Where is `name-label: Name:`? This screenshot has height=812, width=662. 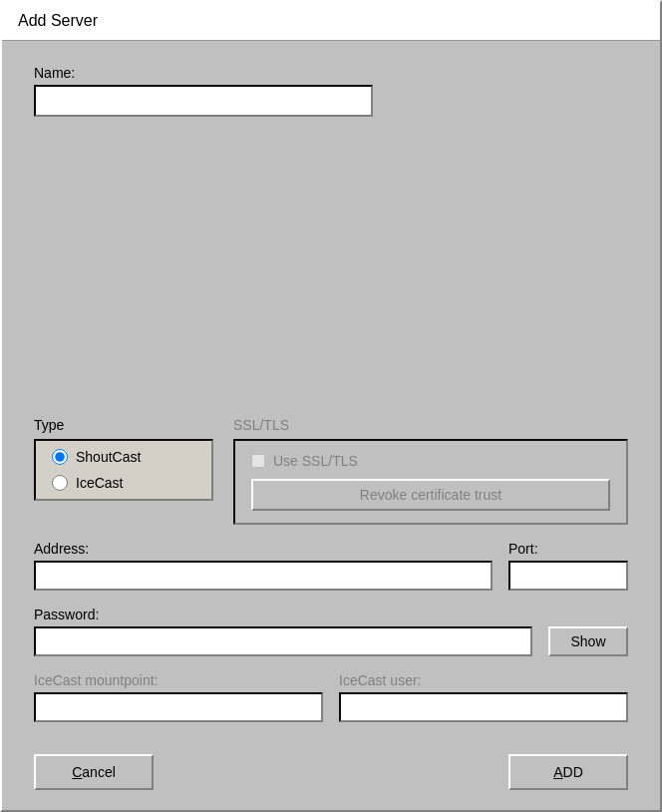 name-label: Name: is located at coordinates (331, 73).